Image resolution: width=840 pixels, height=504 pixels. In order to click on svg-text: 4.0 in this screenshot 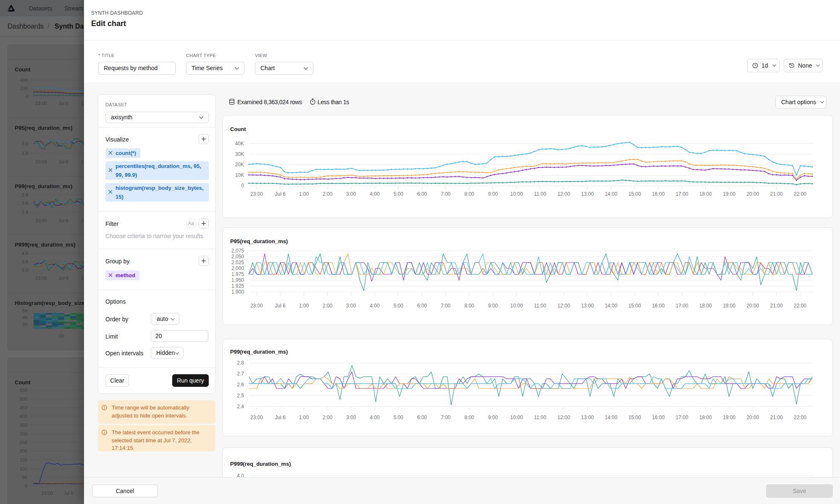, I will do `click(25, 253)`.